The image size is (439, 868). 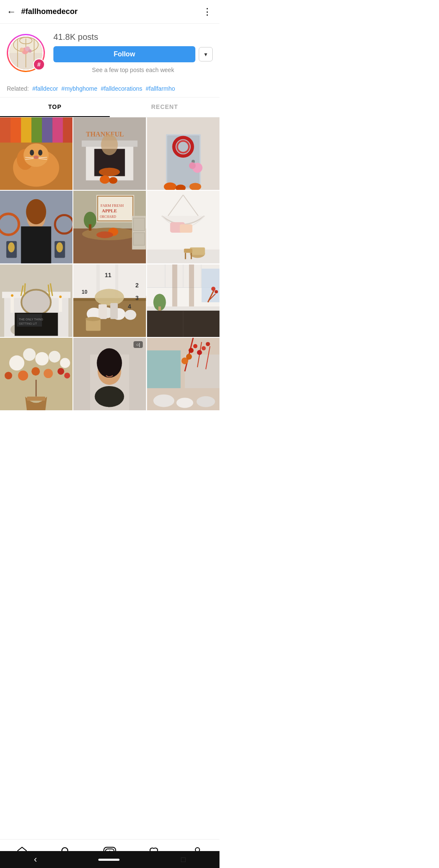 What do you see at coordinates (137, 298) in the screenshot?
I see `svg-text: 3` at bounding box center [137, 298].